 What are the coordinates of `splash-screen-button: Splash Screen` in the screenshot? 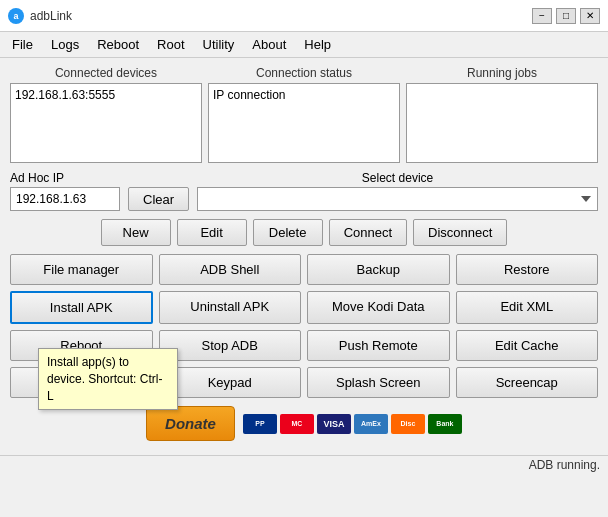 It's located at (378, 382).